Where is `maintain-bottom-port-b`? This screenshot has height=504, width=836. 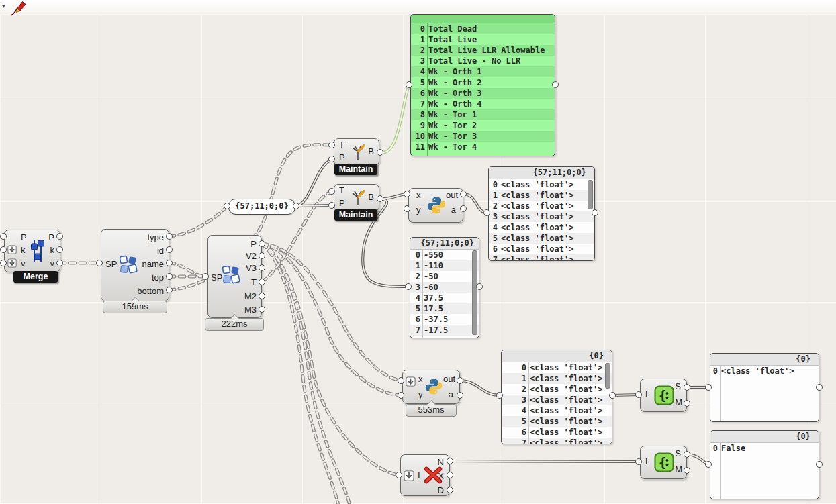
maintain-bottom-port-b is located at coordinates (380, 199).